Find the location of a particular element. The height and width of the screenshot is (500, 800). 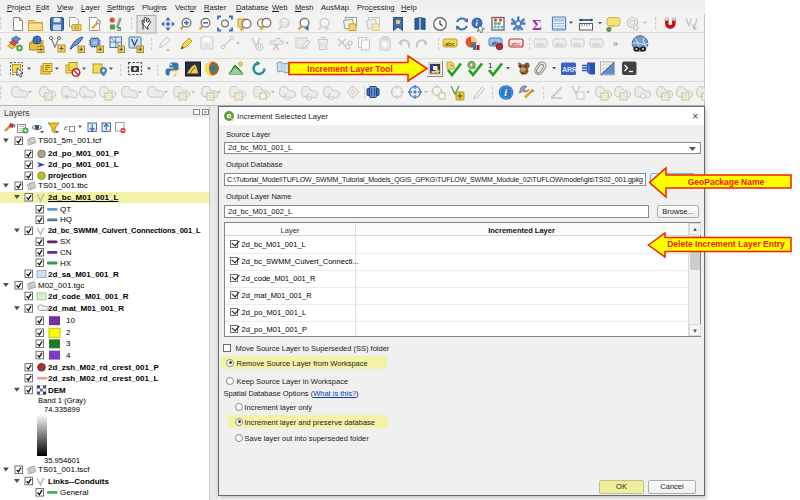

svg-text: 1 is located at coordinates (490, 66).